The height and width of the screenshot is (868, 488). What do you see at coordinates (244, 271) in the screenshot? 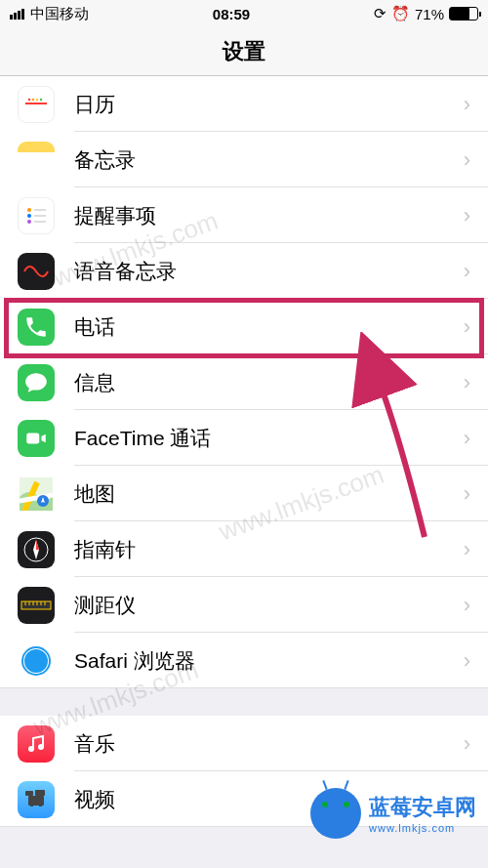
I see `settings-row-voice: 语音备忘录›` at bounding box center [244, 271].